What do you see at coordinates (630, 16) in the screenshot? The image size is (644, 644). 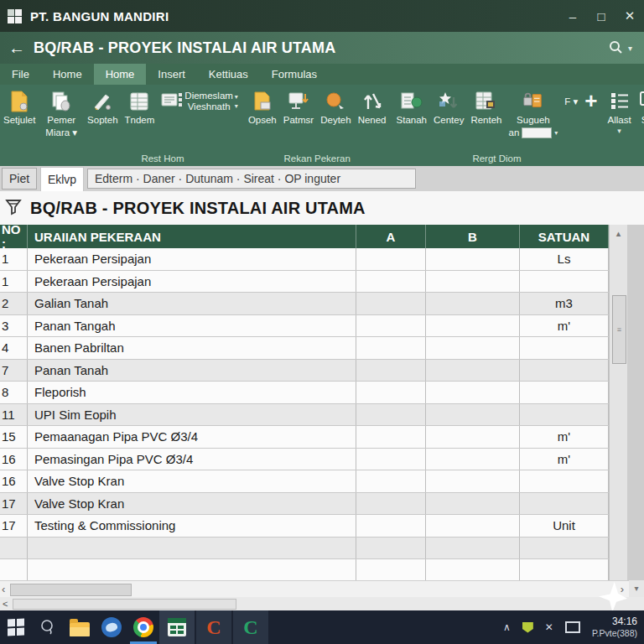 I see `close-button: ✕` at bounding box center [630, 16].